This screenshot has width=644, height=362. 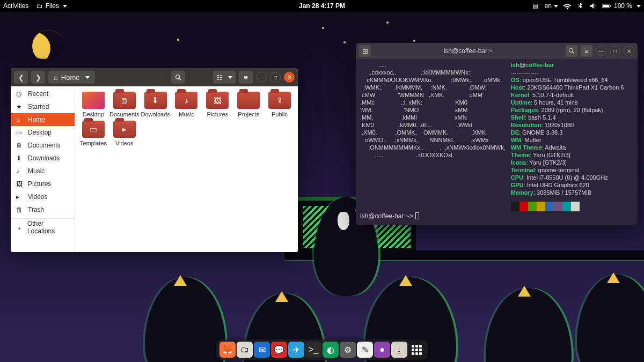 What do you see at coordinates (497, 51) in the screenshot?
I see `terminal-headerbar: ⊞ ish@coffee-bar:~ ≡ — □ ✕` at bounding box center [497, 51].